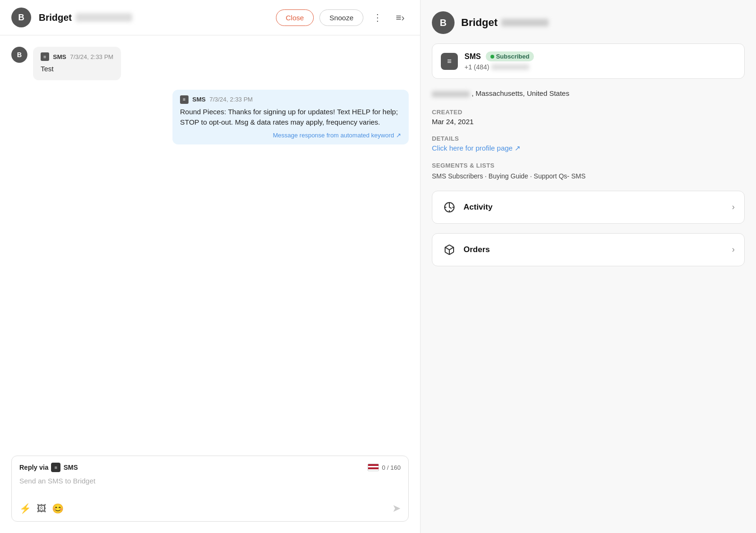 The image size is (756, 533). What do you see at coordinates (588, 144) in the screenshot?
I see `details-section: Details Click here for profile page ↗` at bounding box center [588, 144].